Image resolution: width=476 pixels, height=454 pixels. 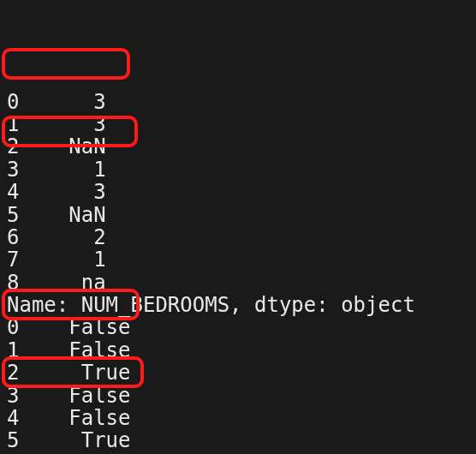 What do you see at coordinates (238, 260) in the screenshot?
I see `series1-row: 7 1` at bounding box center [238, 260].